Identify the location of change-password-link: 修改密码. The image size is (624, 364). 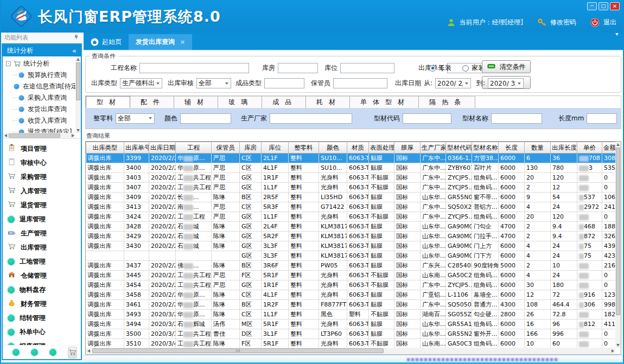
(563, 23).